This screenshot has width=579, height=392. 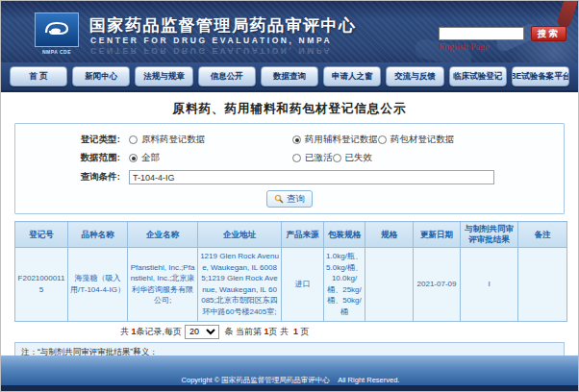 What do you see at coordinates (290, 199) in the screenshot?
I see `query-button-row: 查询` at bounding box center [290, 199].